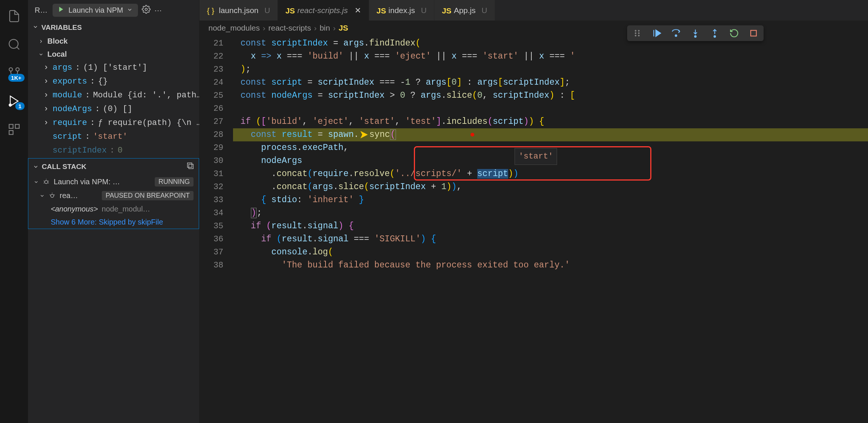 This screenshot has width=868, height=423. I want to click on frame-location: node_modul…, so click(126, 209).